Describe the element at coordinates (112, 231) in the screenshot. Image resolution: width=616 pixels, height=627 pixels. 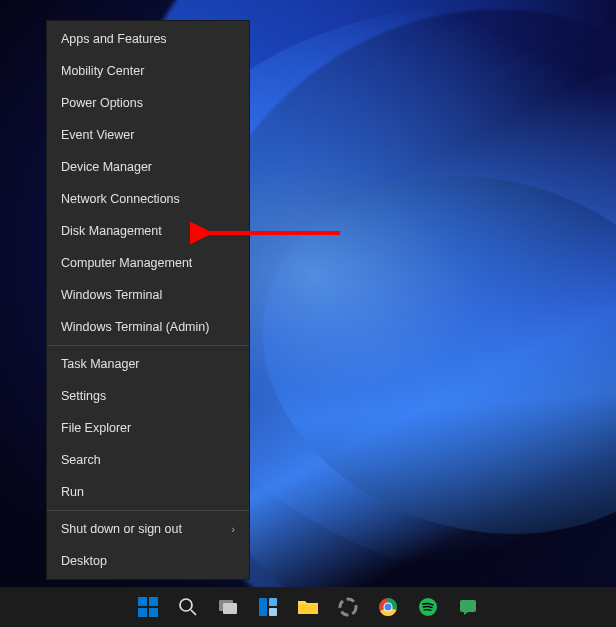
I see `menu-label: Disk Management` at that location.